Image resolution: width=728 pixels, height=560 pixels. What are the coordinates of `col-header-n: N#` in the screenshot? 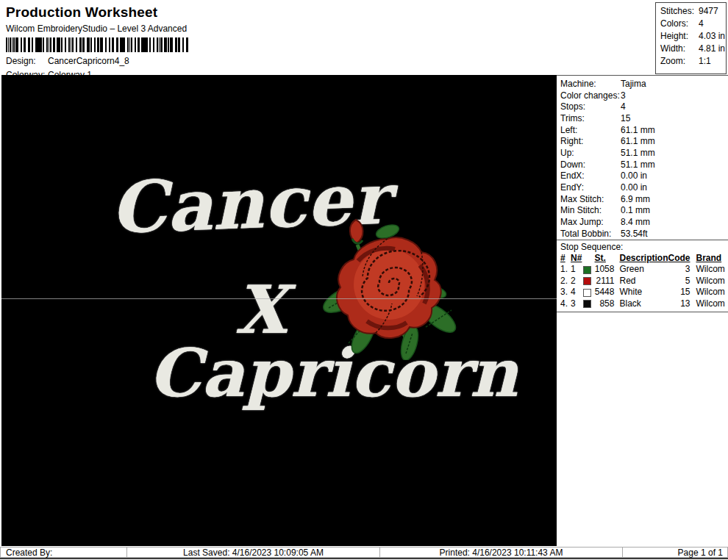 It's located at (577, 259).